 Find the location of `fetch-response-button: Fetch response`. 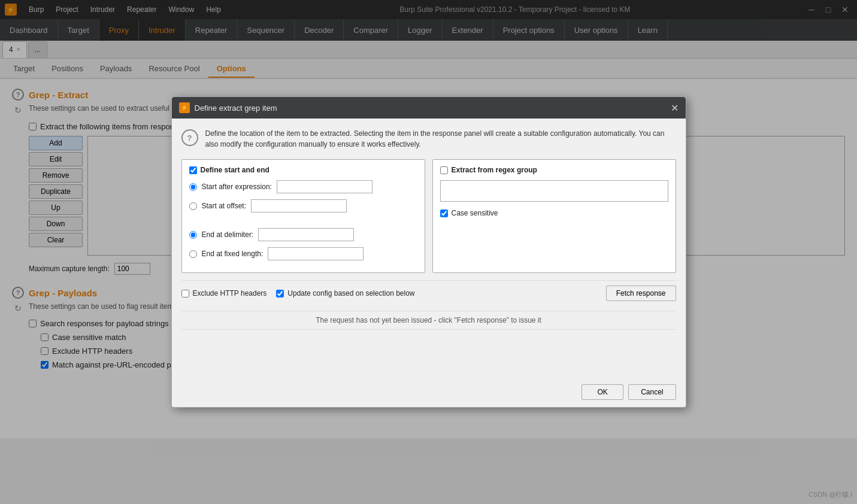

fetch-response-button: Fetch response is located at coordinates (641, 293).